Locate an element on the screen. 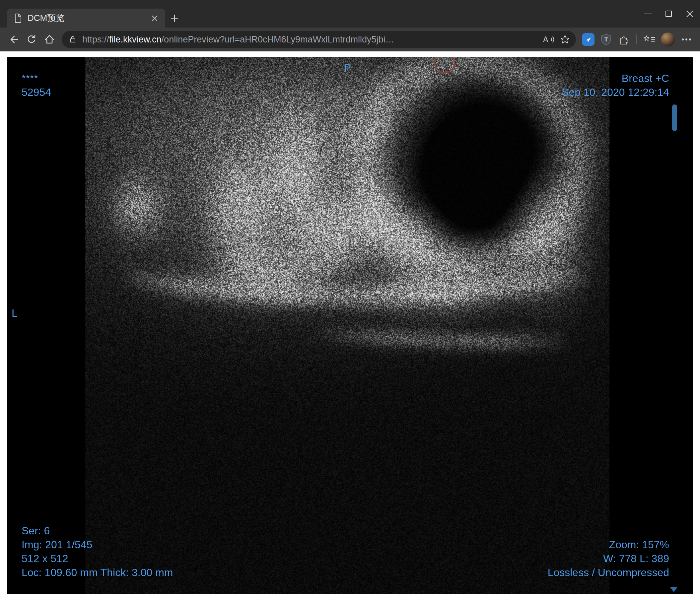 This screenshot has height=597, width=700. kkview-extension-button is located at coordinates (589, 39).